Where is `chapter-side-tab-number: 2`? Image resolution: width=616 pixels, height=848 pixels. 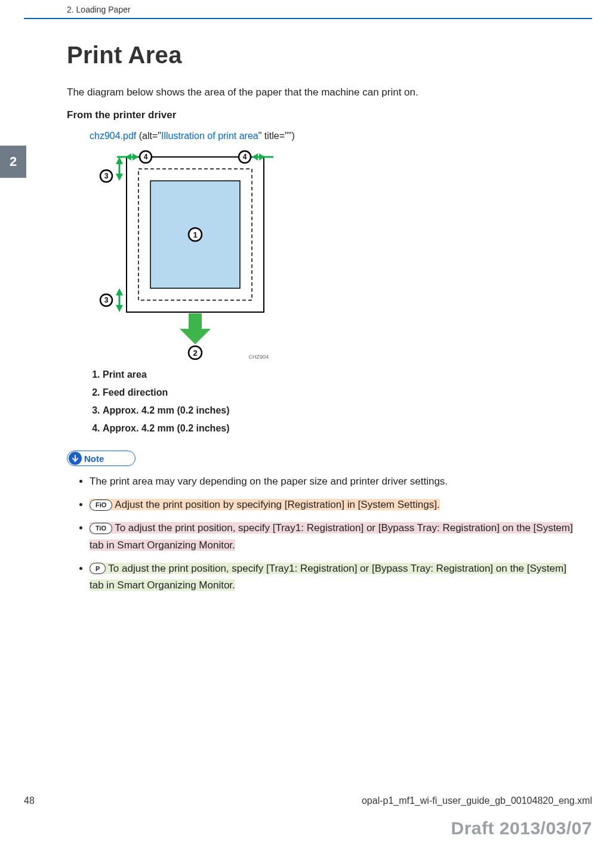
chapter-side-tab-number: 2 is located at coordinates (13, 162).